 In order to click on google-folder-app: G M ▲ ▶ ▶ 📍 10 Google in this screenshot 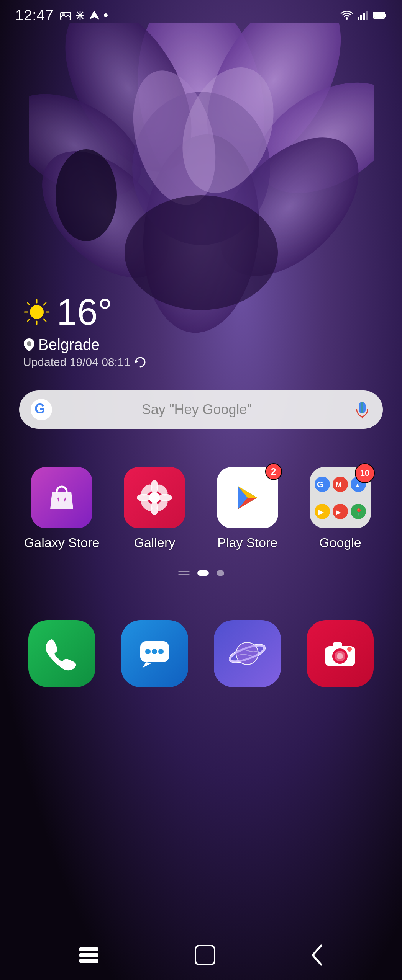, I will do `click(340, 508)`.